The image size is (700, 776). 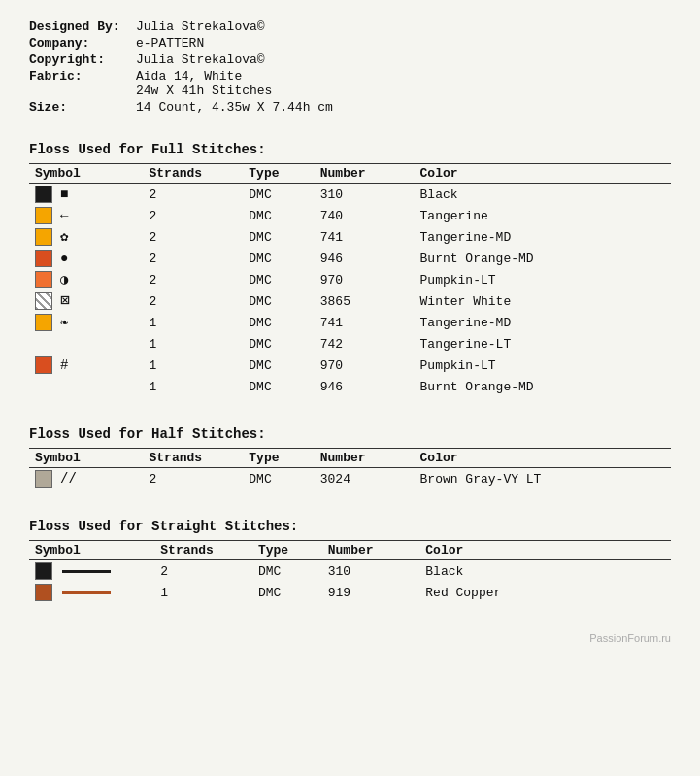 I want to click on copyright-row: Copyright: Julia Strekalova©, so click(x=350, y=60).